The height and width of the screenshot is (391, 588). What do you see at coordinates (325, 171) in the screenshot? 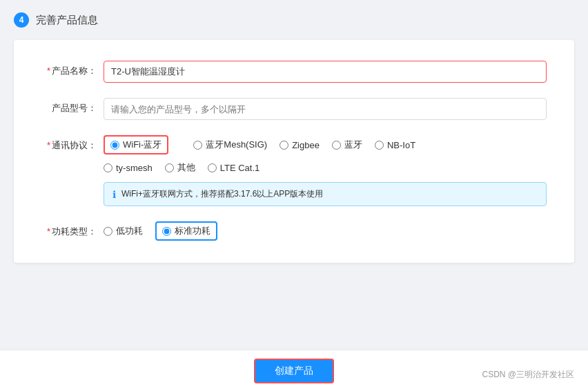
I see `protocol-content: WiFi-蓝牙 蓝牙Mesh(SIG) Zigbee 蓝牙` at bounding box center [325, 171].